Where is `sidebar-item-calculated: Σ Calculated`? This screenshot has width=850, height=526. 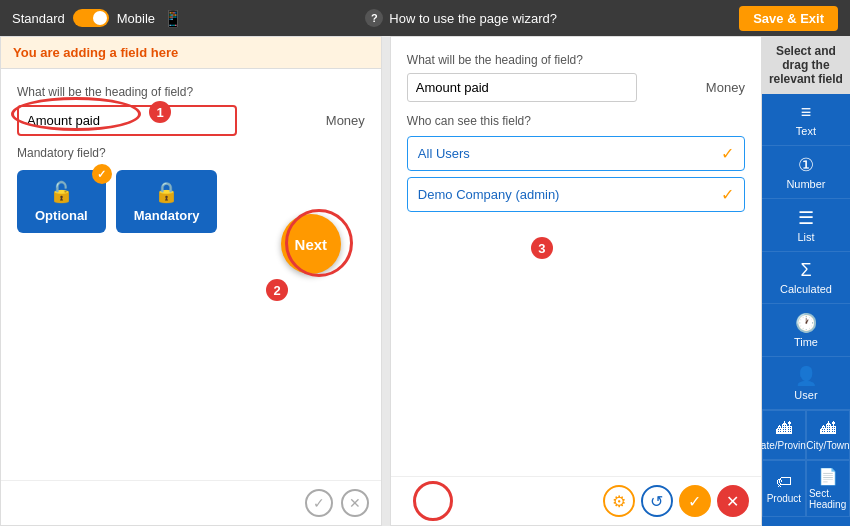
sidebar-item-calculated: Σ Calculated is located at coordinates (806, 278).